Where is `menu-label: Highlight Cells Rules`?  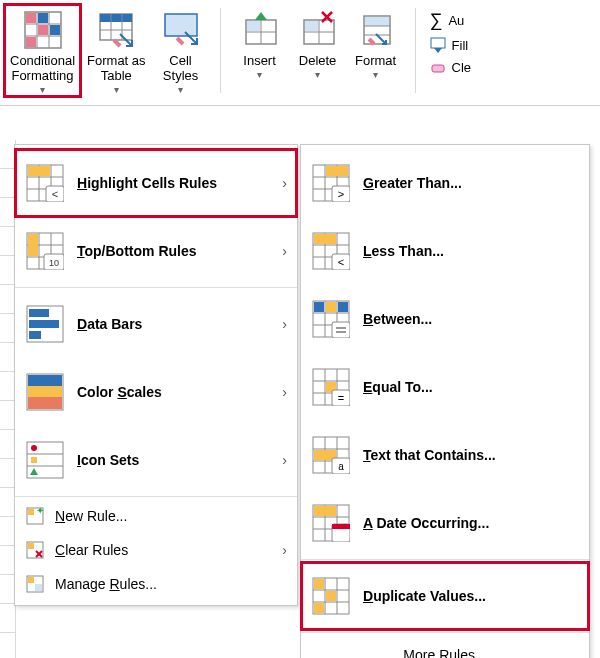 menu-label: Highlight Cells Rules is located at coordinates (147, 183).